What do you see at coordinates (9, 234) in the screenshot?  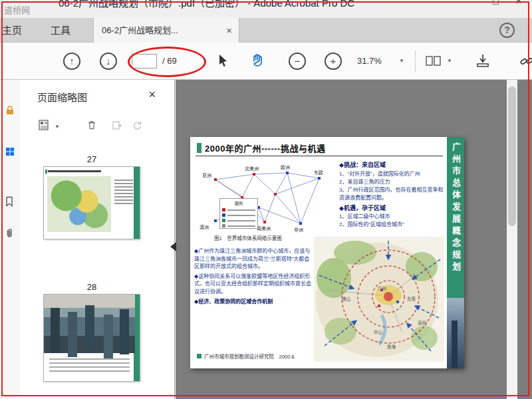 I see `attachments-icon` at bounding box center [9, 234].